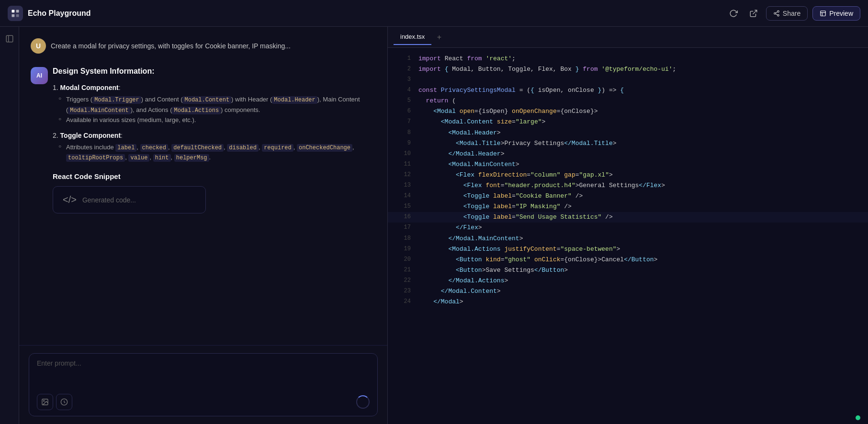  I want to click on editor-tabs: index.tsx +, so click(628, 37).